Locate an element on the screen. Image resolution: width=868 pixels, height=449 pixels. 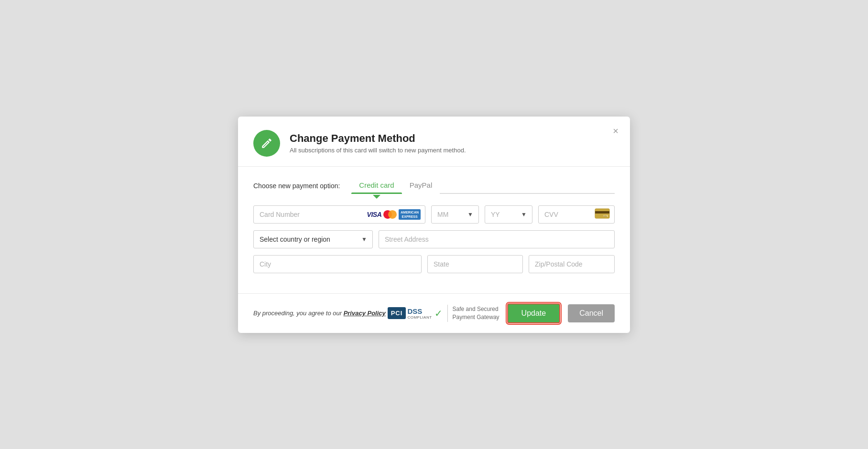
footer-right: PCI DSS COMPLIANT ✓ Safe and Secured Pay… is located at coordinates (501, 313).